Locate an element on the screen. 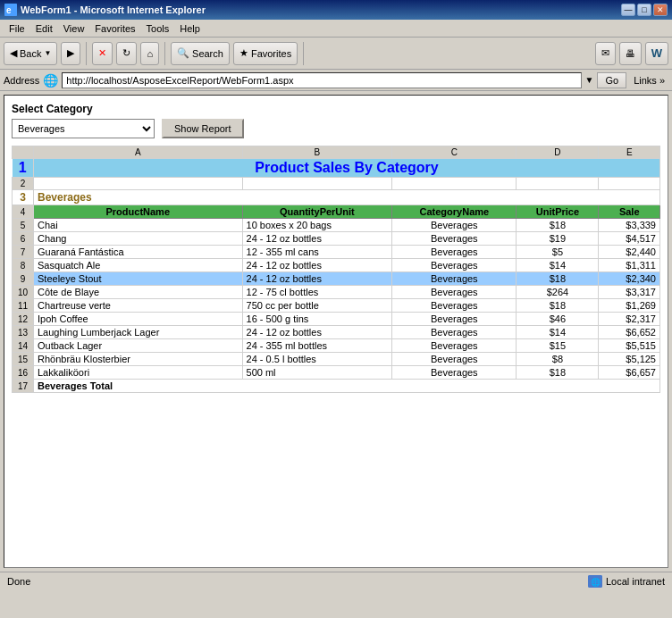 The width and height of the screenshot is (672, 618). cell-qty: 10 boxes x 20 bags is located at coordinates (317, 225).